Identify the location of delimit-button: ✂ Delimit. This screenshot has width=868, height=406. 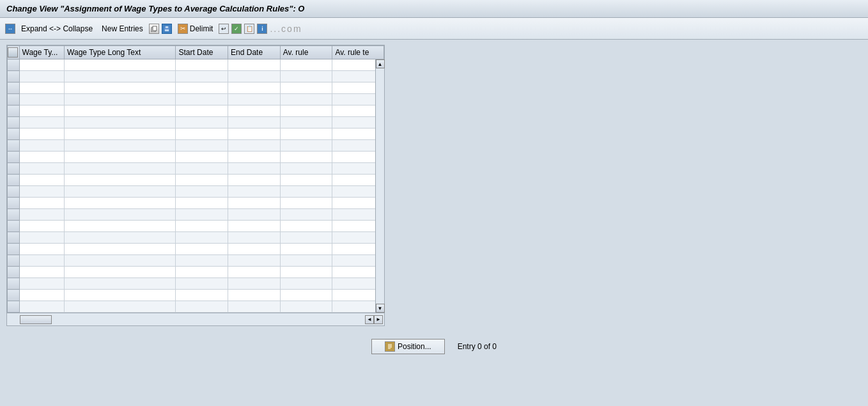
(196, 29).